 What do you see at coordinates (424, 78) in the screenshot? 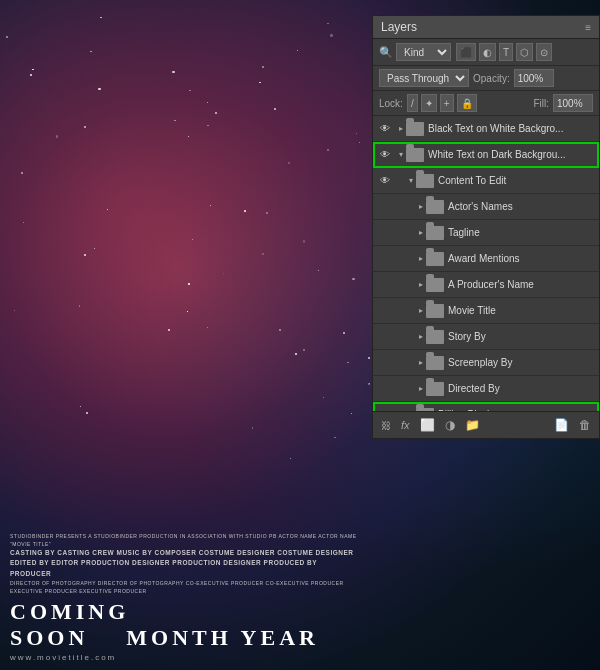
I see `blend-mode-select: Pass Through` at bounding box center [424, 78].